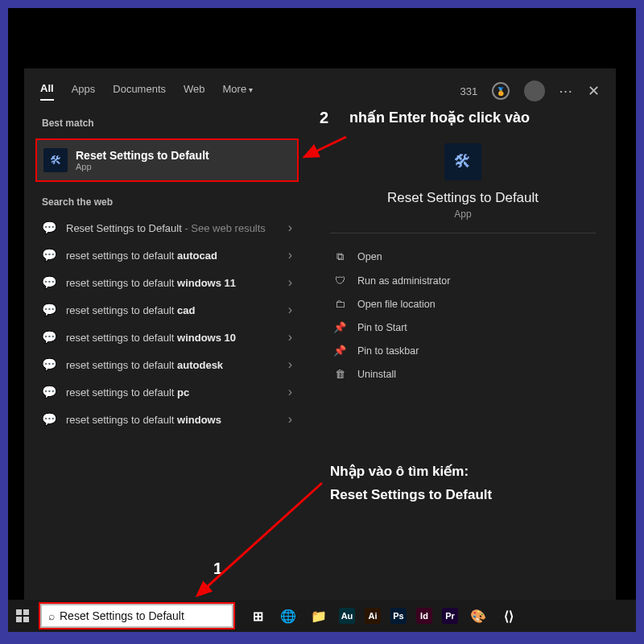  Describe the element at coordinates (127, 393) in the screenshot. I see `web-result-text: reset settings to default pc` at that location.